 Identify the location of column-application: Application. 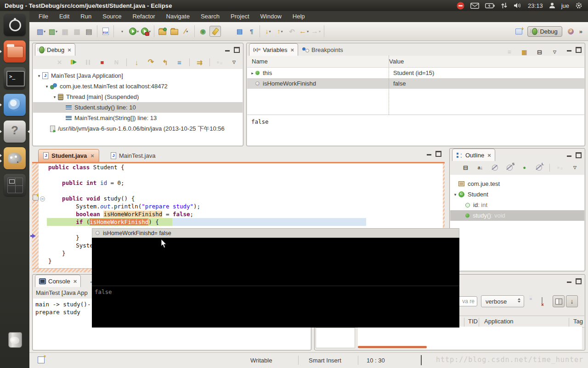
(499, 321).